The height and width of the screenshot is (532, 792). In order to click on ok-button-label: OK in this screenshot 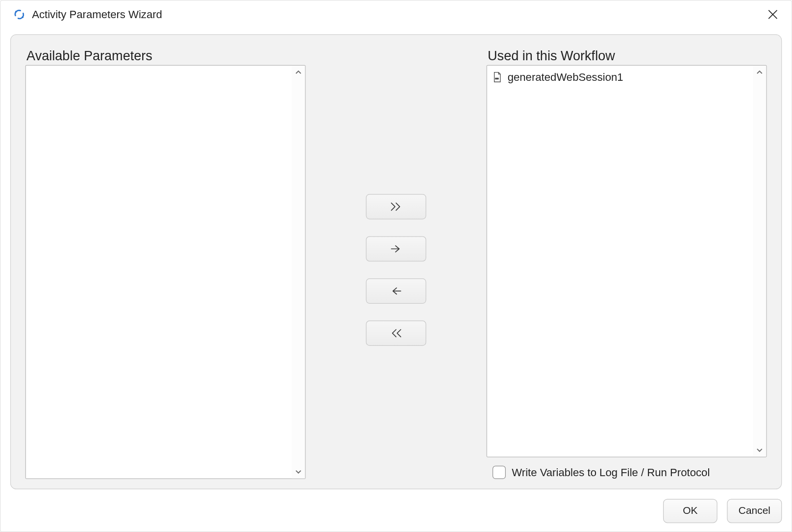, I will do `click(690, 511)`.